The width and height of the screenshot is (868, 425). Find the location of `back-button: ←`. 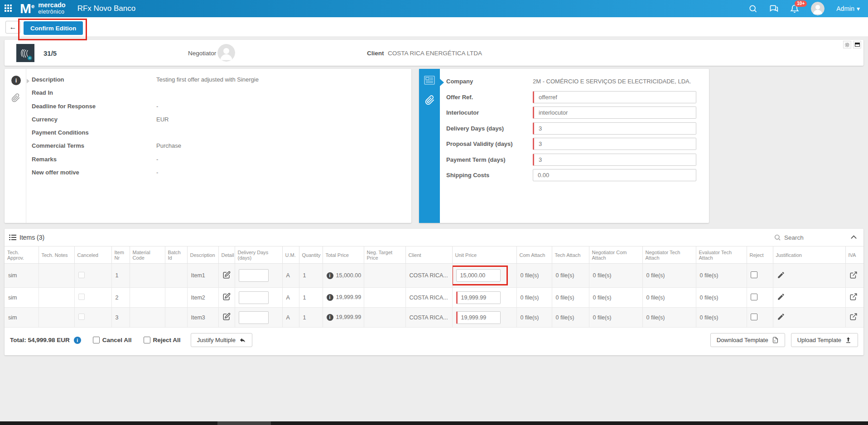

back-button: ← is located at coordinates (13, 27).